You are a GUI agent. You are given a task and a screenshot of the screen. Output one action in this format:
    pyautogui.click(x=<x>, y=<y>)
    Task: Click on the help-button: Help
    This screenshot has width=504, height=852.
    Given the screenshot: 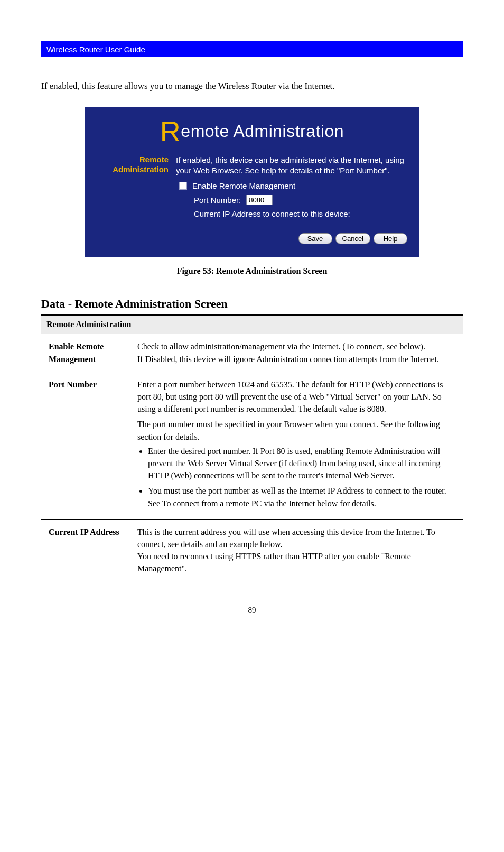 What is the action you would take?
    pyautogui.click(x=390, y=239)
    